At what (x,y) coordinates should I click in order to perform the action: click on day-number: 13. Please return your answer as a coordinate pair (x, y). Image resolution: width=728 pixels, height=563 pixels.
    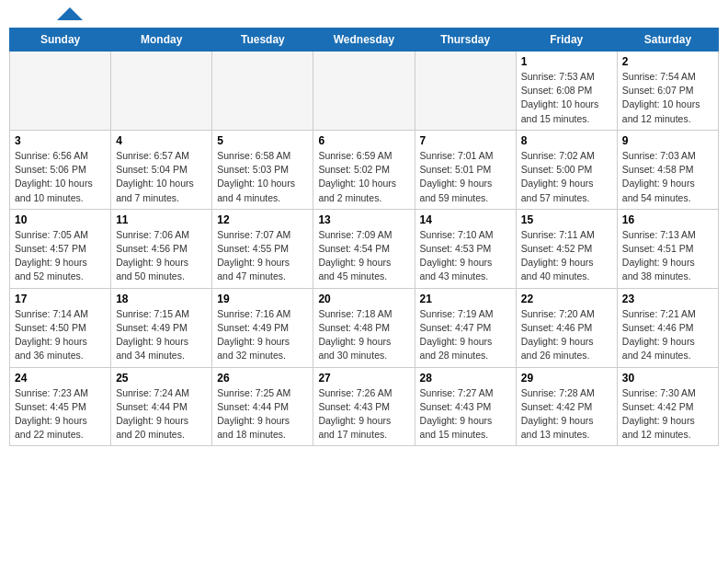
    Looking at the image, I should click on (364, 220).